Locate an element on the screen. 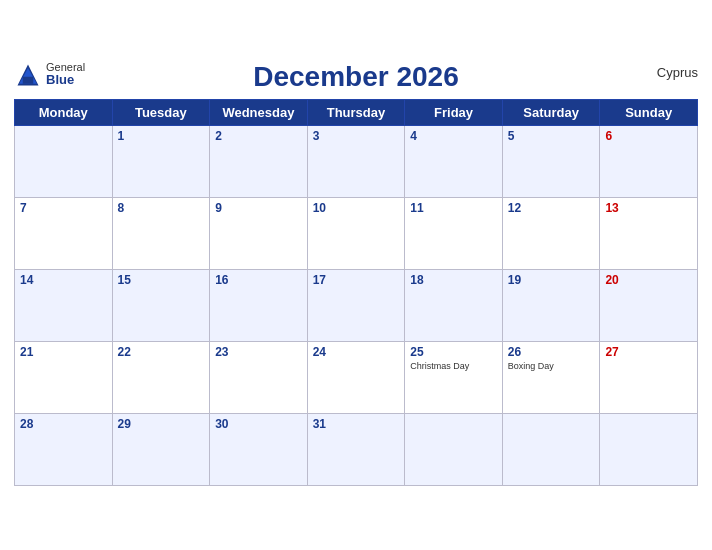 The image size is (712, 550). day-number: 24 is located at coordinates (356, 352).